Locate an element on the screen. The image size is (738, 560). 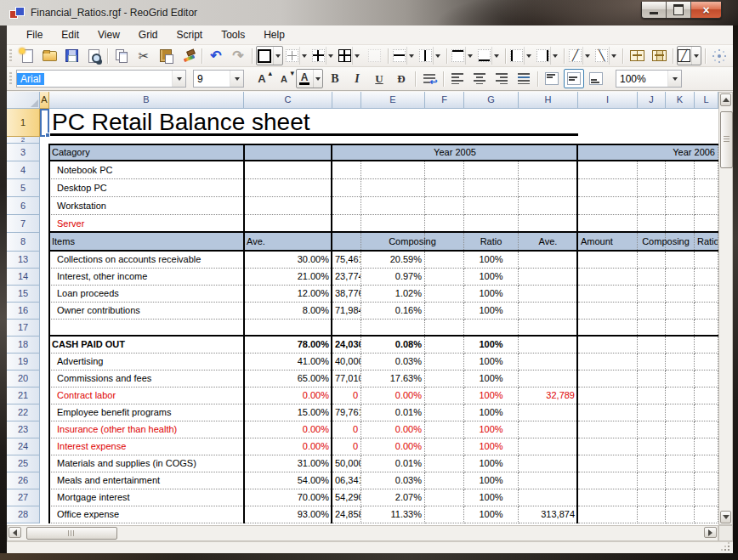
cell-F23 is located at coordinates (445, 430).